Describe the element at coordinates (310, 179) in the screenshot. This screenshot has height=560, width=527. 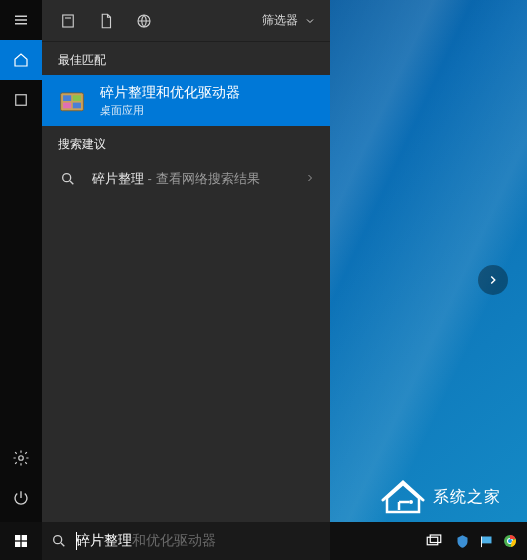
I see `chevron-right-icon` at that location.